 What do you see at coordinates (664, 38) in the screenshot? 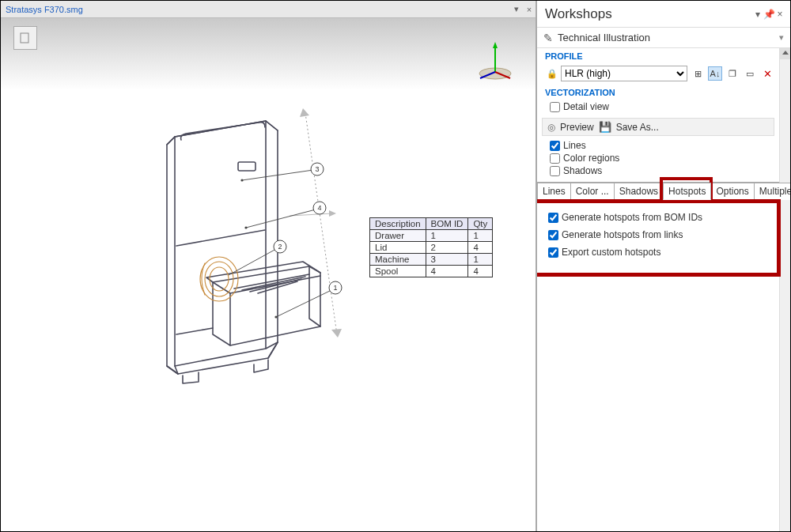
I see `panel-subheader: ✎ Technical Illustration ▾` at bounding box center [664, 38].